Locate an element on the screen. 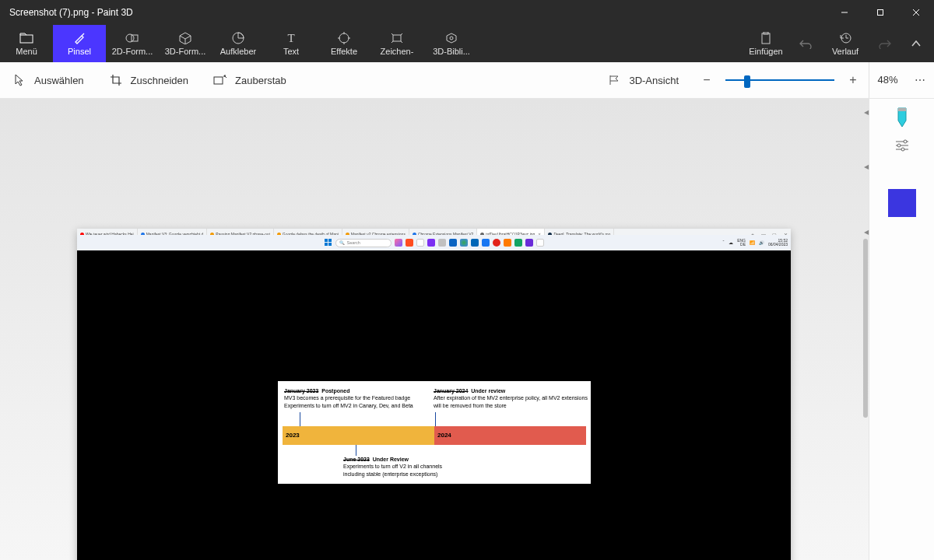  chevron-up-icon is located at coordinates (916, 44).